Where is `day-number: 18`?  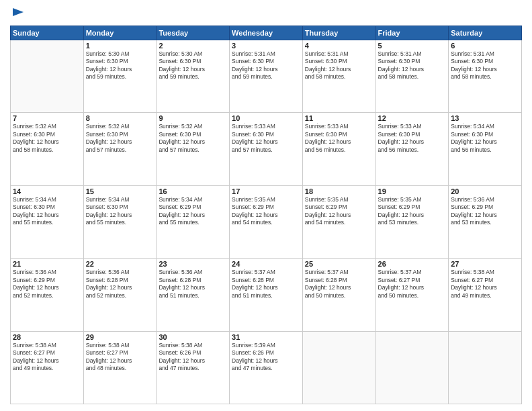
day-number: 18 is located at coordinates (339, 191).